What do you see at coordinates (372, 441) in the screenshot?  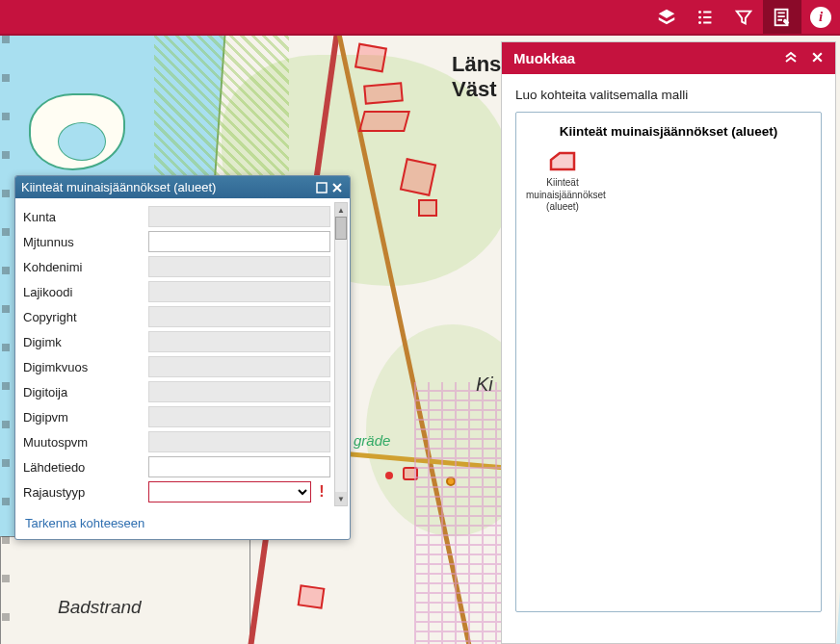 I see `map-label-grade: gräde` at bounding box center [372, 441].